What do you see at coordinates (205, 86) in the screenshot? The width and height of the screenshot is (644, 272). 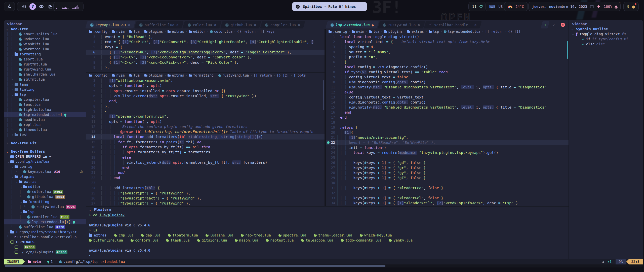 I see `code-line: 4│ │ opts = function(_, opts)` at bounding box center [205, 86].